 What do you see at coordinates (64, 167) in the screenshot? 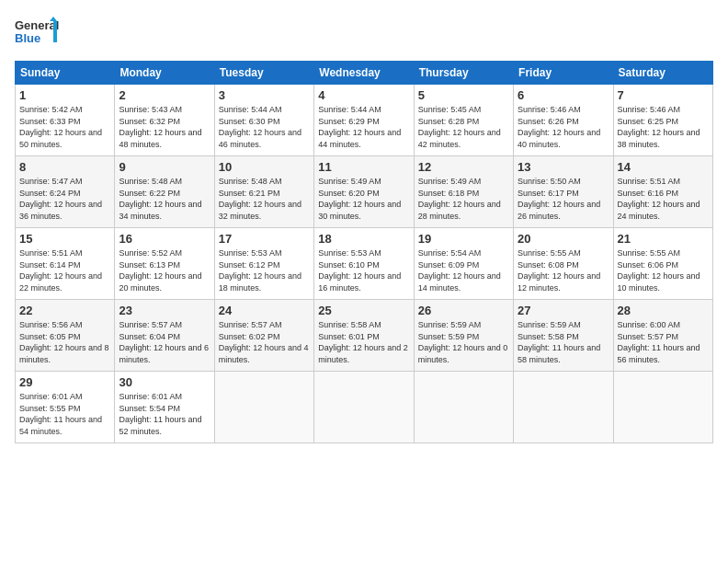
I see `day-number: 8` at bounding box center [64, 167].